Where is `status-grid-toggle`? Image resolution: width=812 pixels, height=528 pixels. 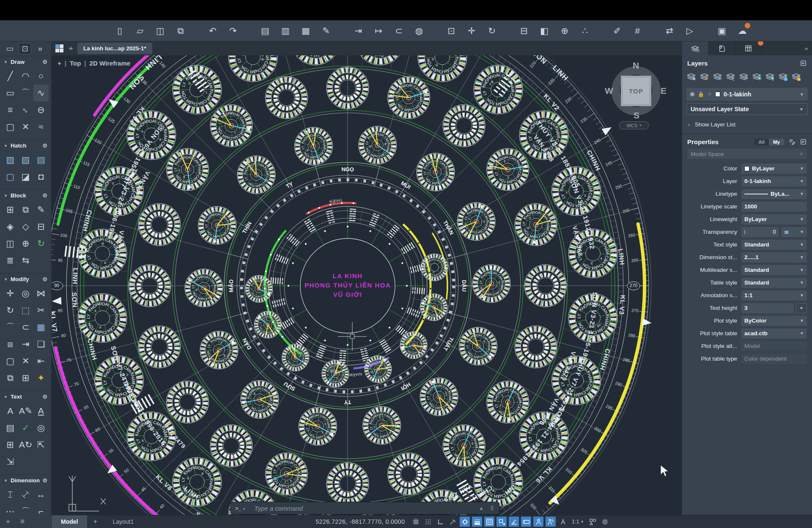 status-grid-toggle is located at coordinates (416, 522).